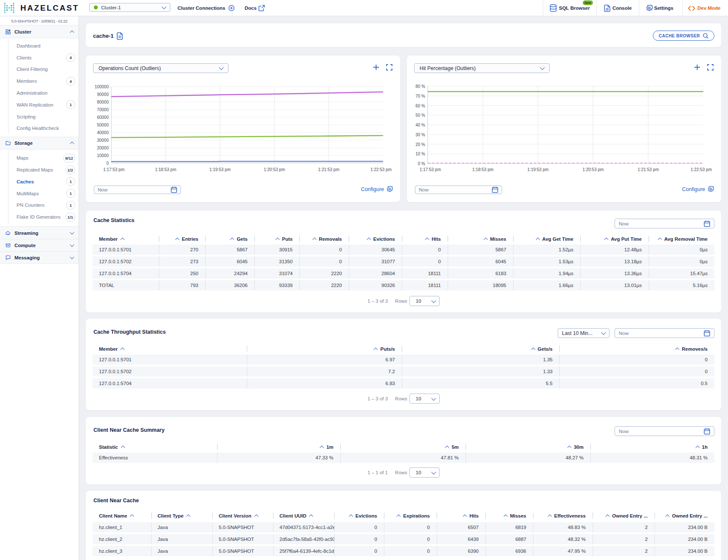 The height and width of the screenshot is (560, 728). Describe the element at coordinates (103, 117) in the screenshot. I see `svg-text: 60000` at that location.